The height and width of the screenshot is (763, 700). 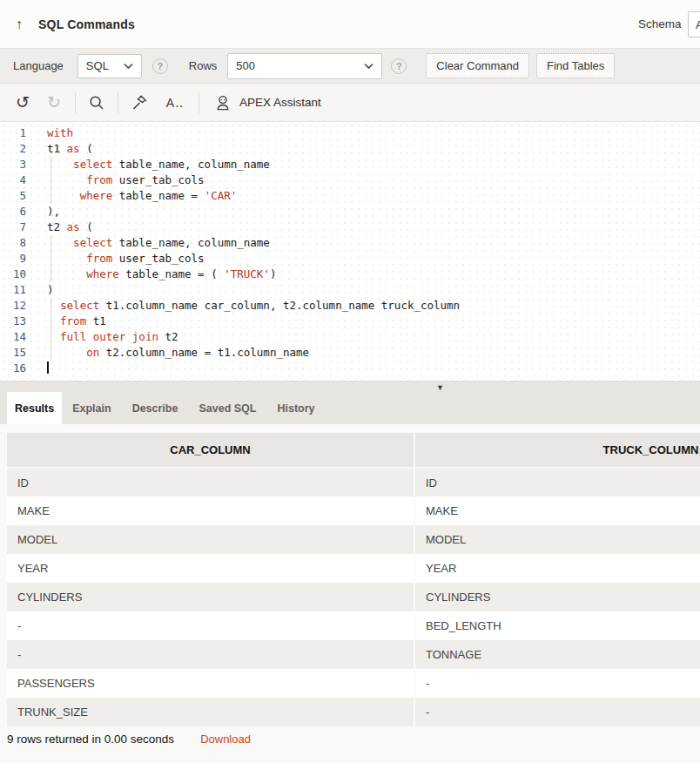 I want to click on line-number: 13, so click(x=13, y=321).